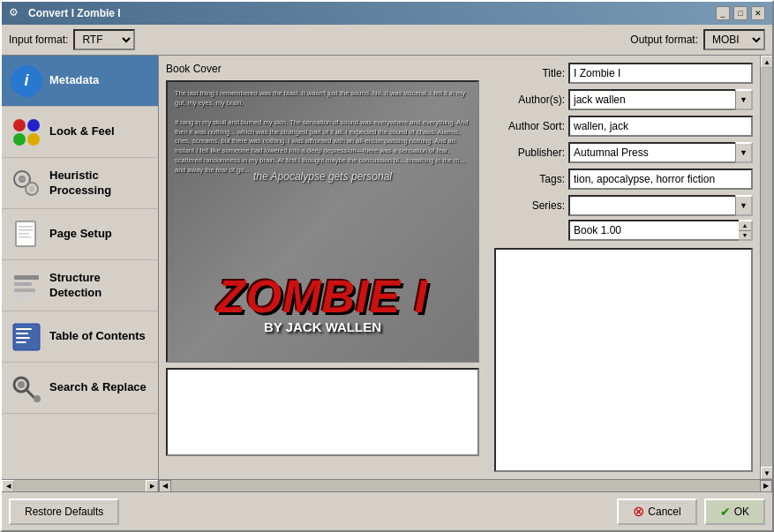 This screenshot has width=774, height=532. Describe the element at coordinates (79, 388) in the screenshot. I see `sidebar-item-search: Search & Replace` at that location.